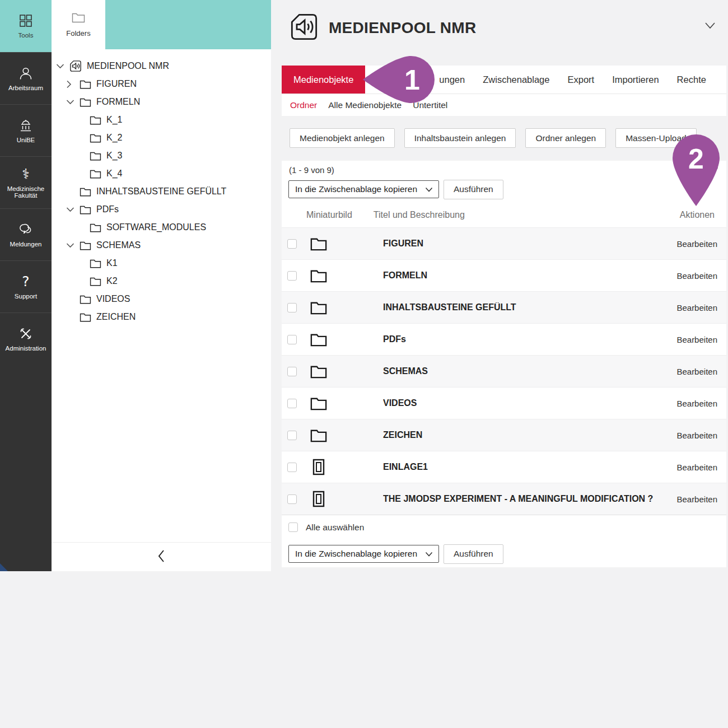 This screenshot has width=728, height=728. Describe the element at coordinates (128, 66) in the screenshot. I see `tree-item-label: MEDIENPOOL NMR` at that location.